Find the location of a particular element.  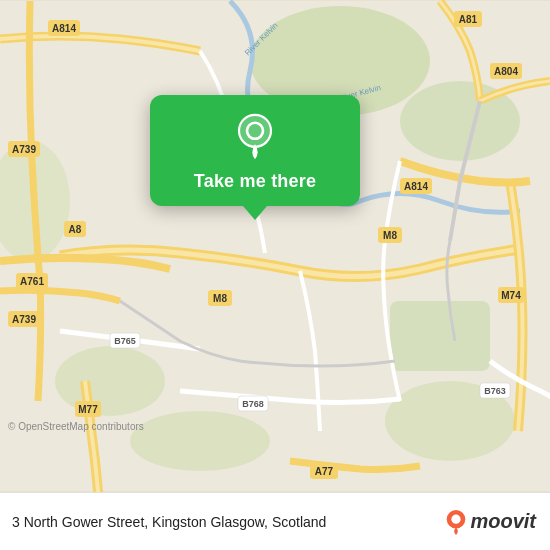

svg-text: A761 is located at coordinates (32, 282).